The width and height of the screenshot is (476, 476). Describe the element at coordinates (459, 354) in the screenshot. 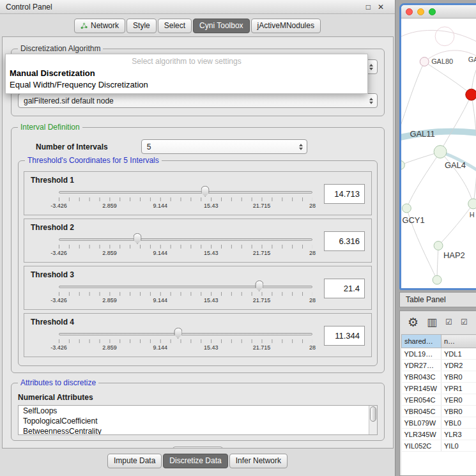

I see `table-cell: YDL1` at that location.